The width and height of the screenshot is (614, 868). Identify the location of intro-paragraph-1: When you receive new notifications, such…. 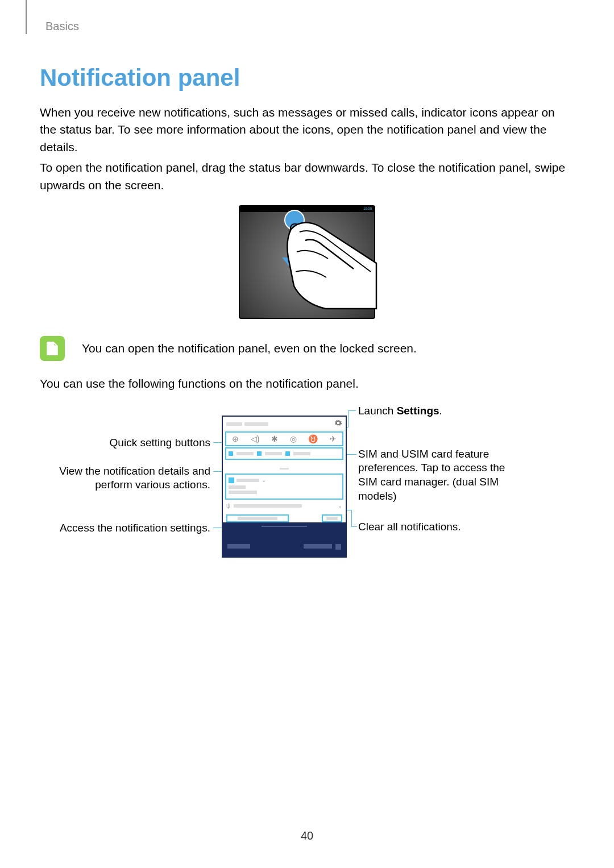
(307, 130).